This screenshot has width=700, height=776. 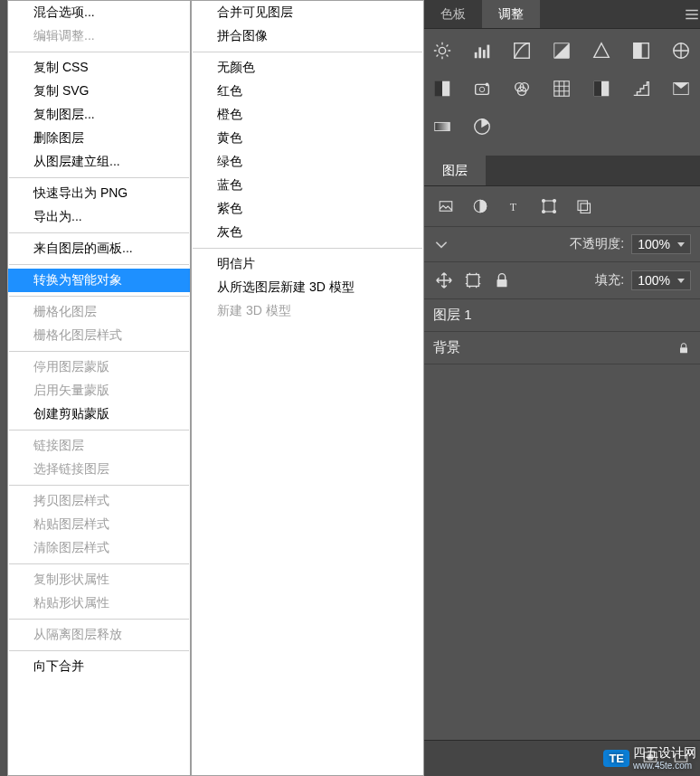 I want to click on layer-row-background: 背景, so click(x=563, y=348).